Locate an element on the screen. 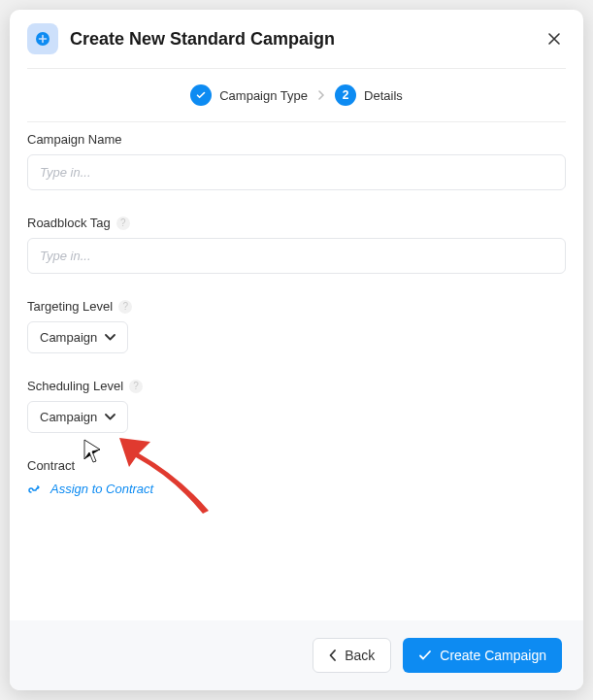 The image size is (593, 700). field-contract: Contract Assign to Contract is located at coordinates (297, 480).